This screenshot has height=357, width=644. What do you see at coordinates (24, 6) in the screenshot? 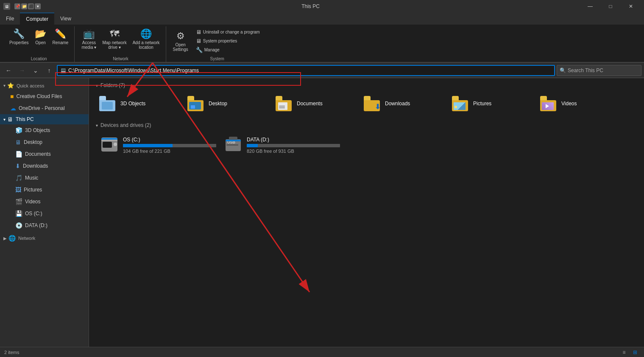
I see `quick-access-toolbar-icon2: 📁` at bounding box center [24, 6].